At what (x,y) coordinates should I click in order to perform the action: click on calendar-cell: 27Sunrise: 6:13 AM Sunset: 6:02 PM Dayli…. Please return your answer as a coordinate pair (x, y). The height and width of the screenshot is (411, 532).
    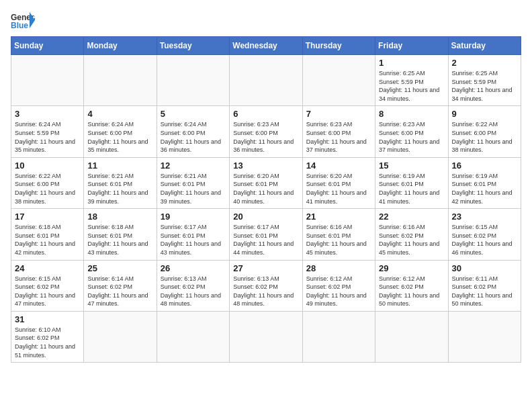
    Looking at the image, I should click on (266, 285).